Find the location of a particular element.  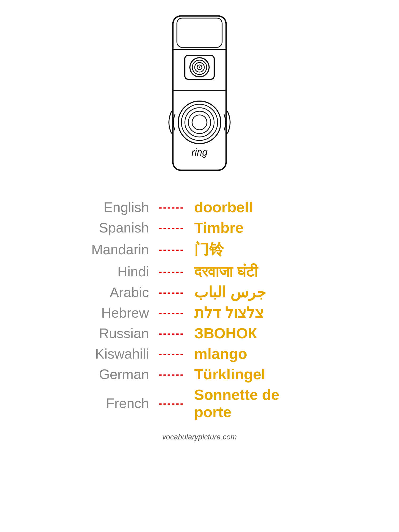

language-label: English is located at coordinates (117, 207).